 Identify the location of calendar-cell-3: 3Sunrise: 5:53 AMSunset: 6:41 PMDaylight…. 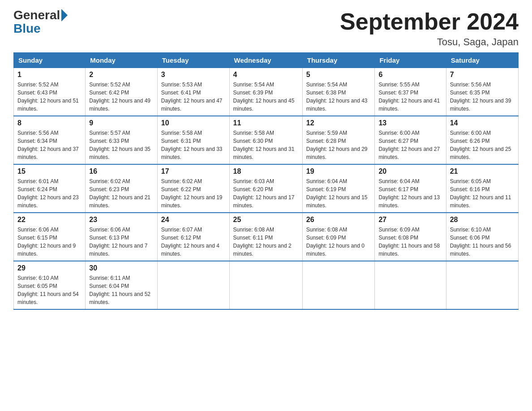
(193, 92).